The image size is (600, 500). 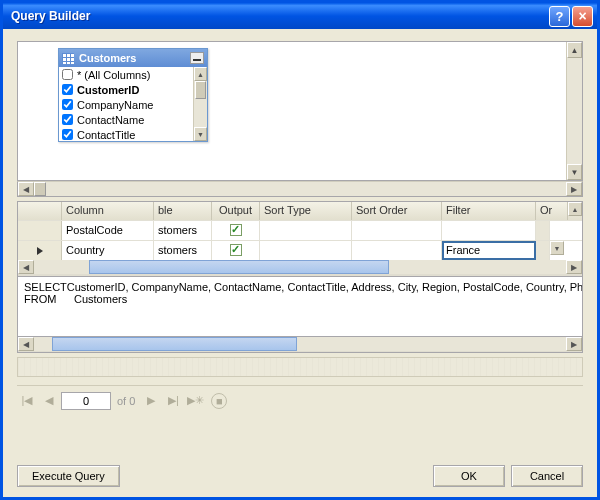 I want to click on nav-new-button: ▶✳, so click(x=195, y=401).